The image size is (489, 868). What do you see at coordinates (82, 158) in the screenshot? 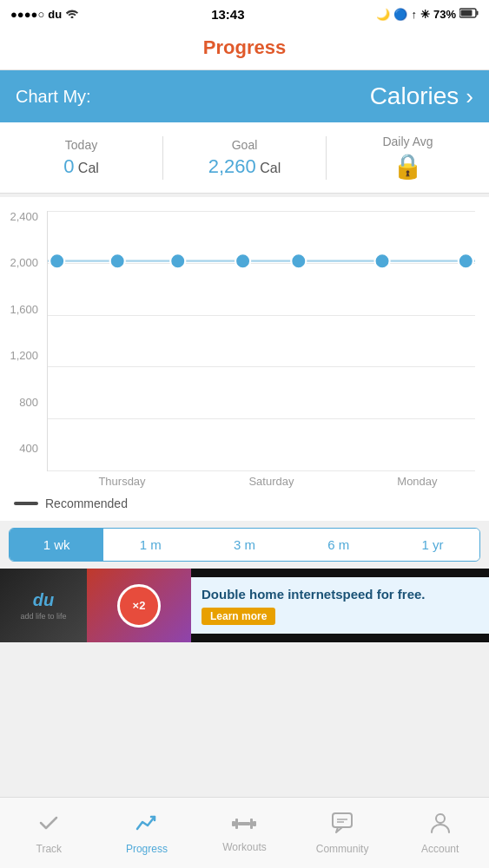
I see `stat-today: Today 0 Cal` at bounding box center [82, 158].